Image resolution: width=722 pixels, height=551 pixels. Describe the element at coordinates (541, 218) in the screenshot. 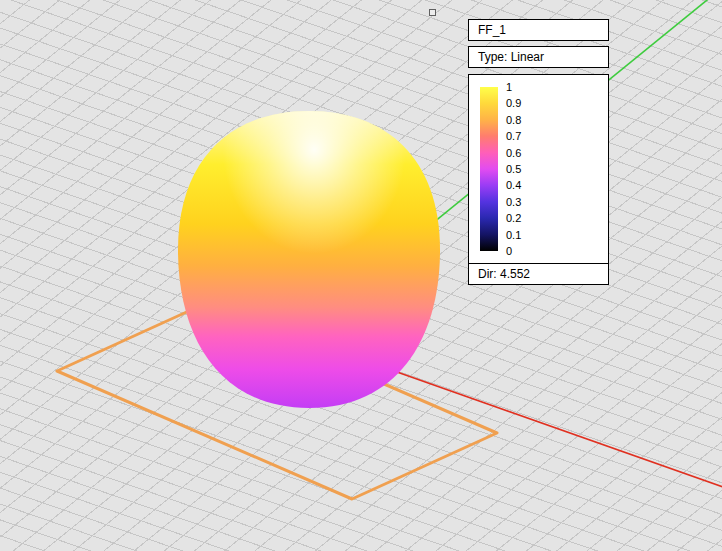

I see `colorbar-tick-label: 0.2` at that location.